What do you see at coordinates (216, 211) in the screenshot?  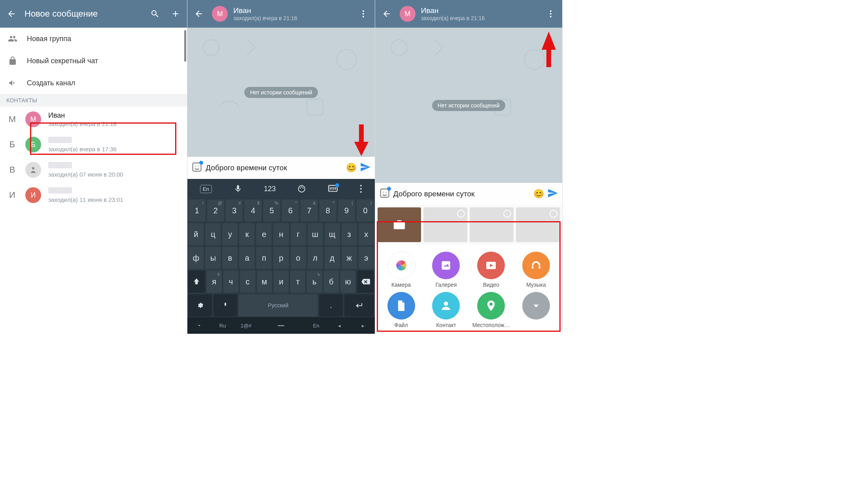 I see `kb-key: 2@` at bounding box center [216, 211].